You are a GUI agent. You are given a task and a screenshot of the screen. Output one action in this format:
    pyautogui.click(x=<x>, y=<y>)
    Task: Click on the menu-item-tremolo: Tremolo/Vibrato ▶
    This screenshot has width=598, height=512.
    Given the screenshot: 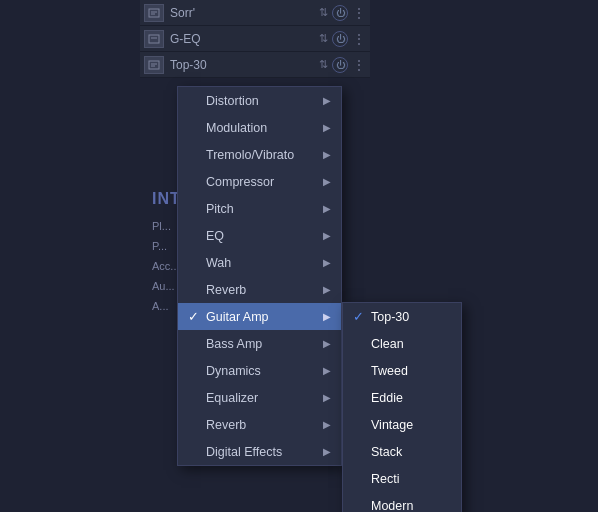 What is the action you would take?
    pyautogui.click(x=260, y=154)
    